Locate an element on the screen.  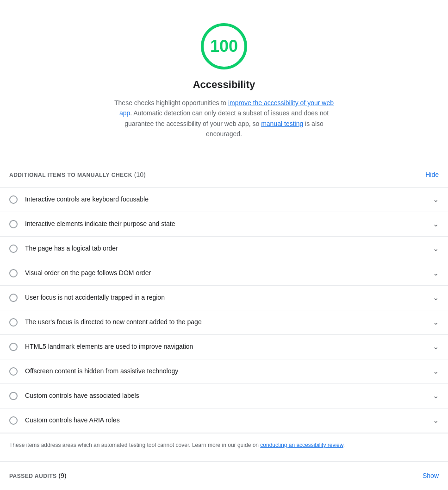
chevron-down-icon-5: ⌄ is located at coordinates (436, 322).